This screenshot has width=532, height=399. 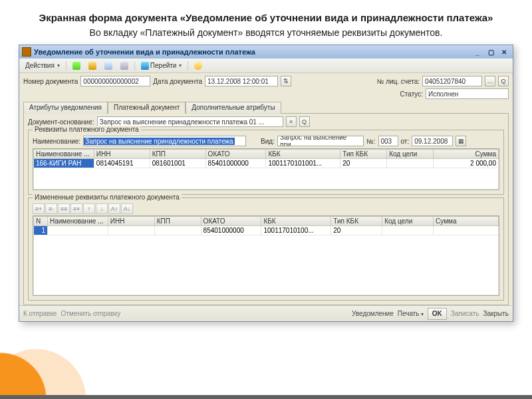 What do you see at coordinates (178, 221) in the screenshot?
I see `col2-kpp: КПП` at bounding box center [178, 221].